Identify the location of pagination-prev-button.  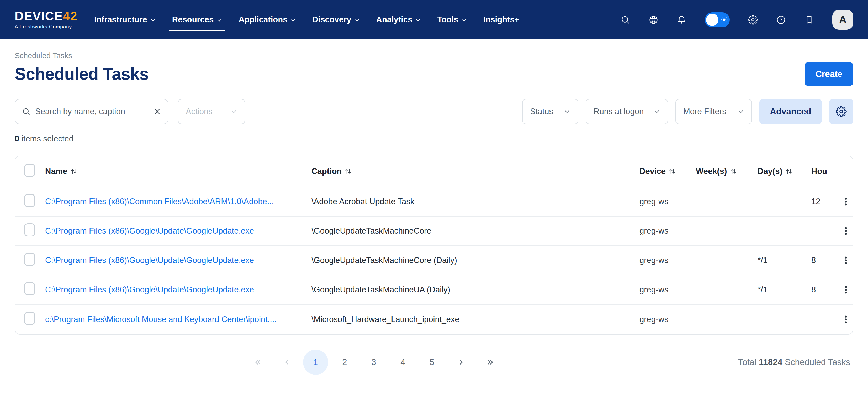
(287, 362).